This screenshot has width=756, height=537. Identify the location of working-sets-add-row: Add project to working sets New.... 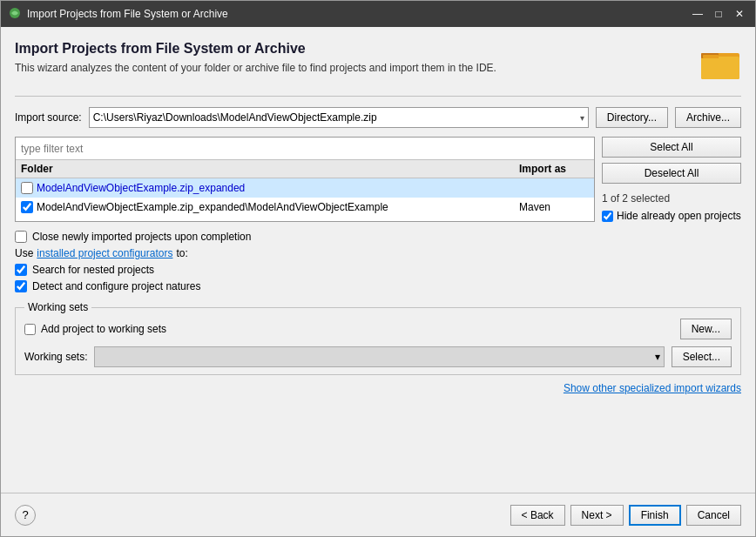
(378, 329).